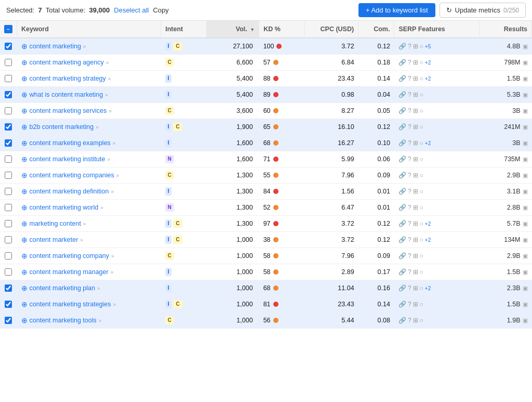 This screenshot has width=532, height=402. Describe the element at coordinates (63, 320) in the screenshot. I see `keyword-text: content marketing tools` at that location.